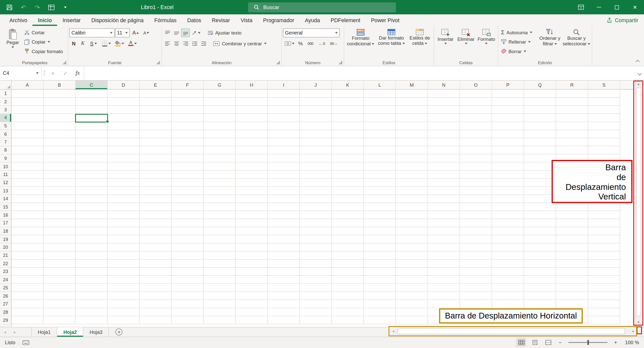  What do you see at coordinates (252, 85) in the screenshot?
I see `column-header-H: H` at bounding box center [252, 85].